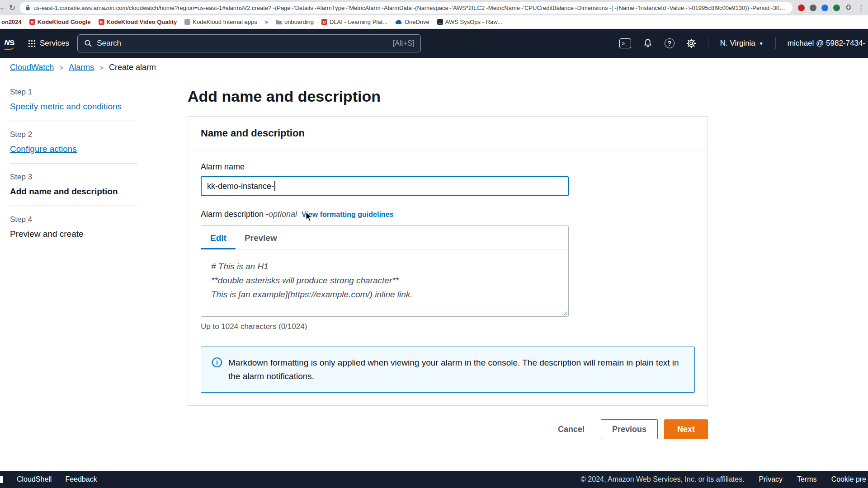 This screenshot has height=488, width=868. What do you see at coordinates (571, 429) in the screenshot?
I see `cancel-button: Cancel` at bounding box center [571, 429].